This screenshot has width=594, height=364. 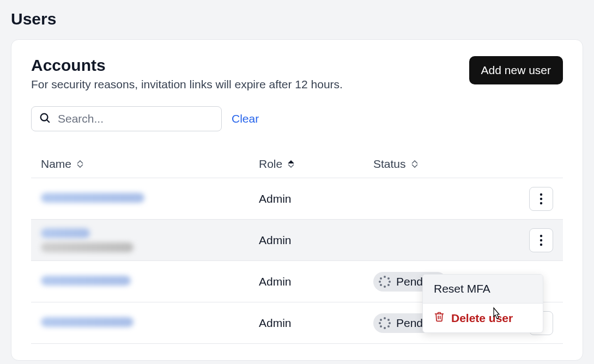 What do you see at coordinates (150, 164) in the screenshot?
I see `column-header-name: Name` at bounding box center [150, 164].